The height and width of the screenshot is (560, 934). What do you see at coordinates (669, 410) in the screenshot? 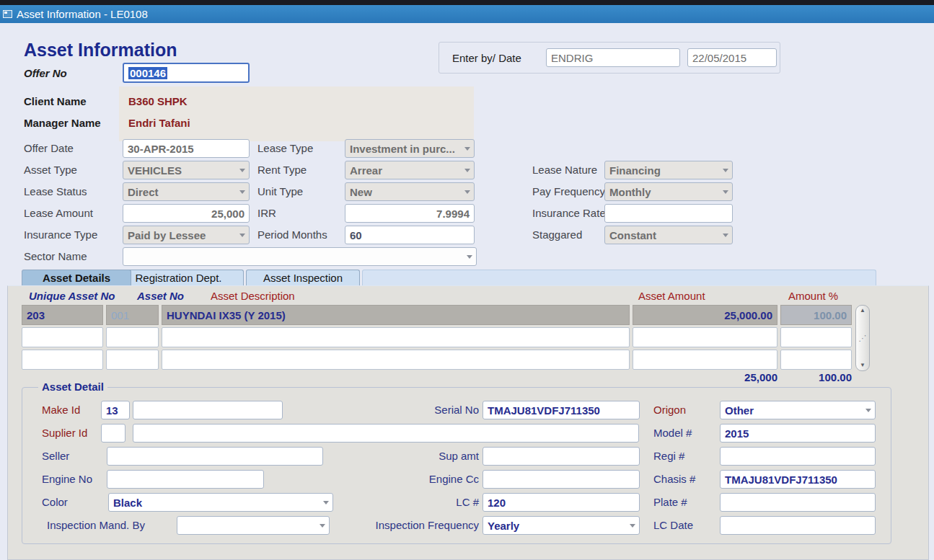
I see `origon-label: Origon` at bounding box center [669, 410].